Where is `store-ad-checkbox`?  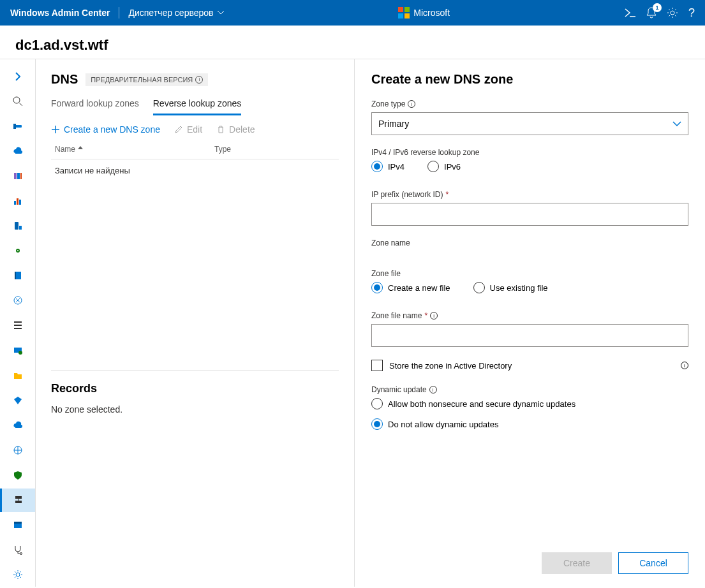 store-ad-checkbox is located at coordinates (377, 365).